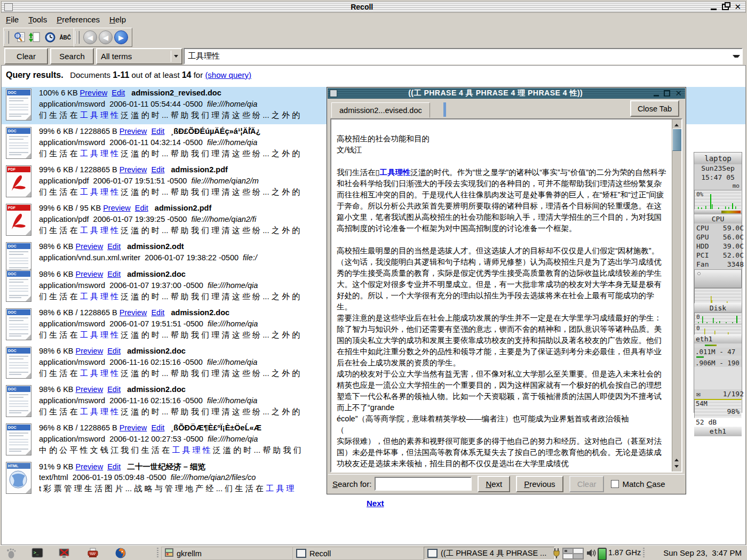 This screenshot has width=747, height=560. I want to click on power-plug-icon, so click(557, 553).